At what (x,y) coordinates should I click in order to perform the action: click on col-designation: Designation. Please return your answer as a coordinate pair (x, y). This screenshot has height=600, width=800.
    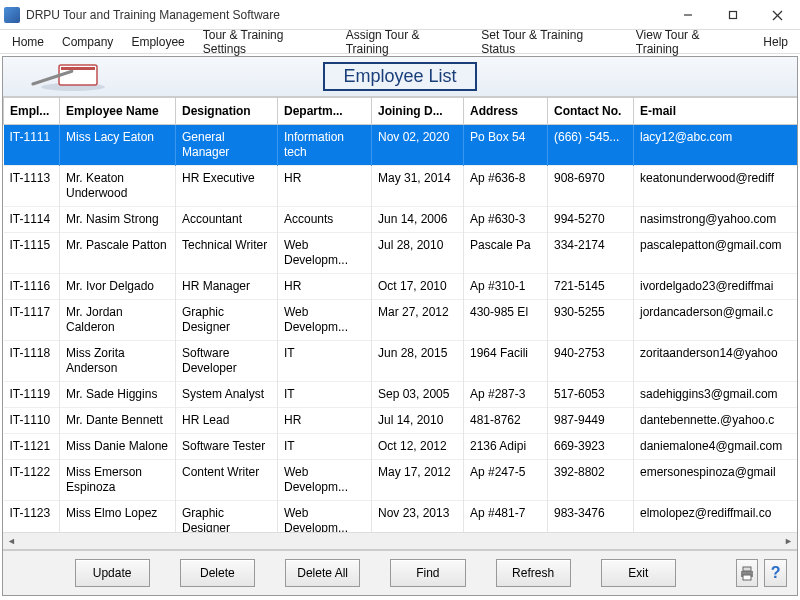
    Looking at the image, I should click on (227, 112).